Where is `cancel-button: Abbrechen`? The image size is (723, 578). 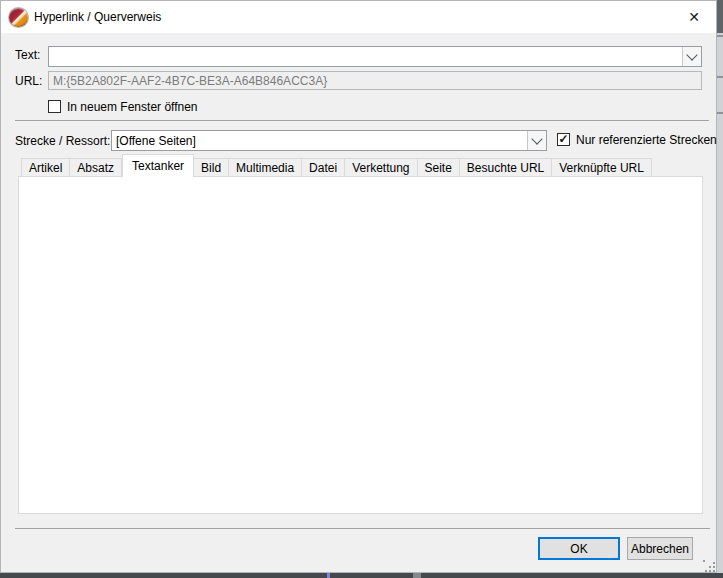 cancel-button: Abbrechen is located at coordinates (660, 548).